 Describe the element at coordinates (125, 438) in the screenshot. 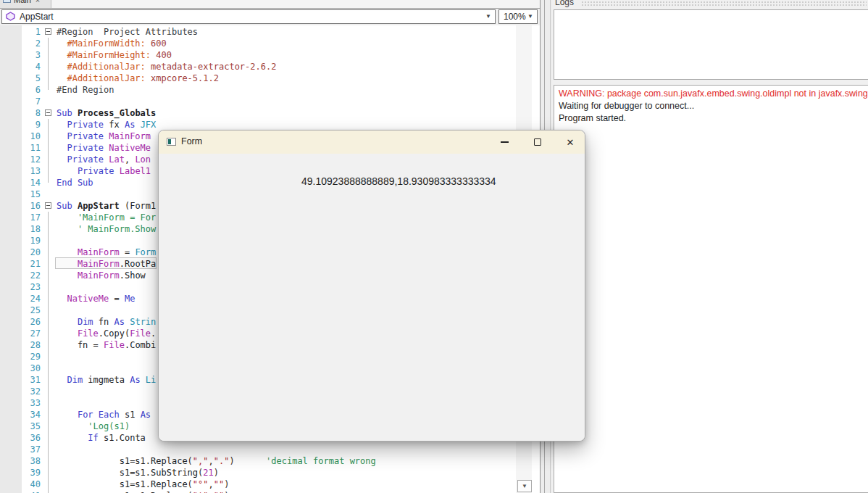

I see `code-token: s1.Conta` at that location.